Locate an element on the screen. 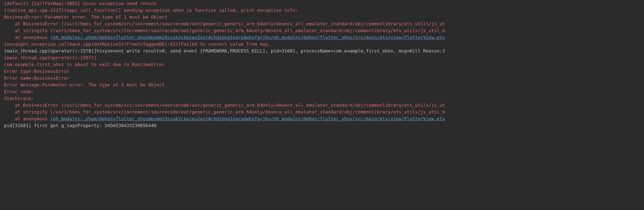  log-line: [(native_api.cpp:1227)(napi_call_functio… is located at coordinates (322, 10).